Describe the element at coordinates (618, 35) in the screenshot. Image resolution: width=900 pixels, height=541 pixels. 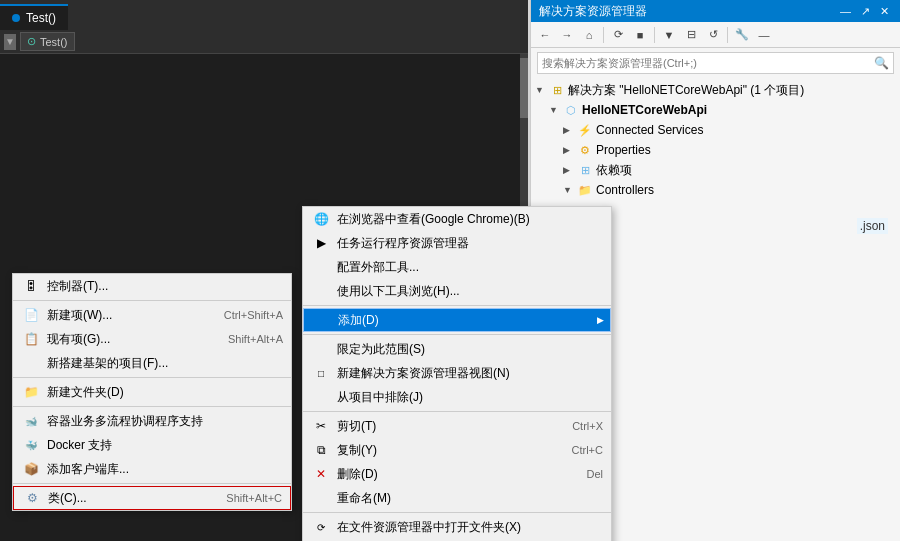
I see `tb-refresh: ⟳` at that location.